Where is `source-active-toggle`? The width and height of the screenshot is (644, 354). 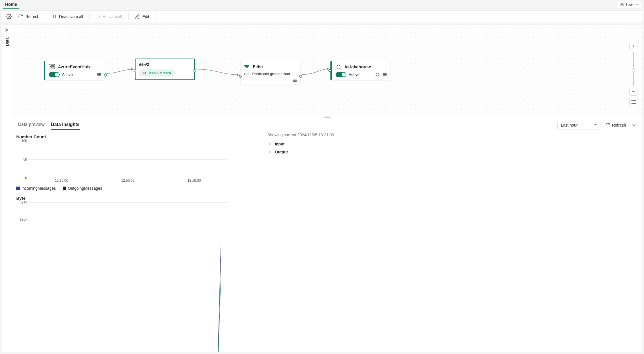 source-active-toggle is located at coordinates (54, 75).